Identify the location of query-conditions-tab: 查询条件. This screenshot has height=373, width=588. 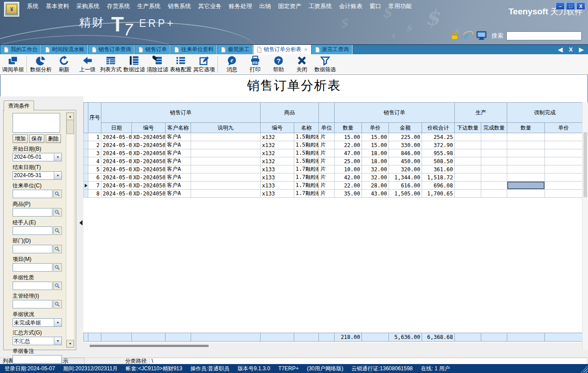
(19, 106).